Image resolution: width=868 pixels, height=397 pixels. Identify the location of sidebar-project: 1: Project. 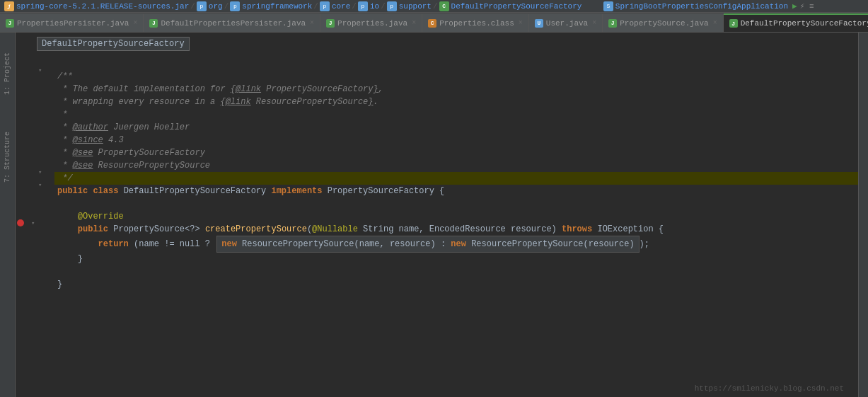
(7, 74).